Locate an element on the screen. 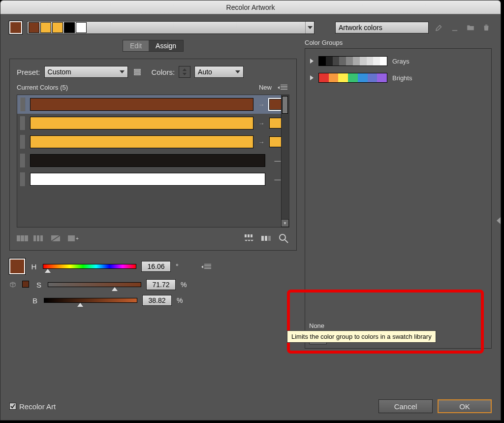 The height and width of the screenshot is (423, 504). tab-edit: Edit is located at coordinates (136, 46).